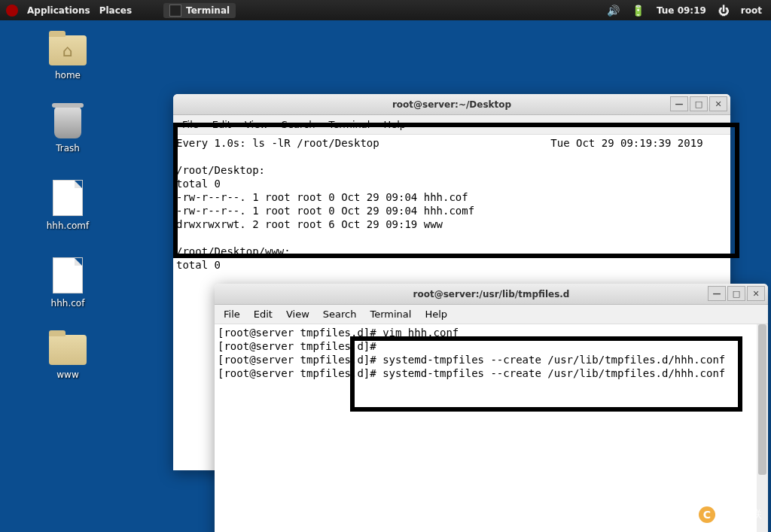 This screenshot has width=771, height=532. What do you see at coordinates (68, 357) in the screenshot?
I see `desktop-icon-www: www` at bounding box center [68, 357].